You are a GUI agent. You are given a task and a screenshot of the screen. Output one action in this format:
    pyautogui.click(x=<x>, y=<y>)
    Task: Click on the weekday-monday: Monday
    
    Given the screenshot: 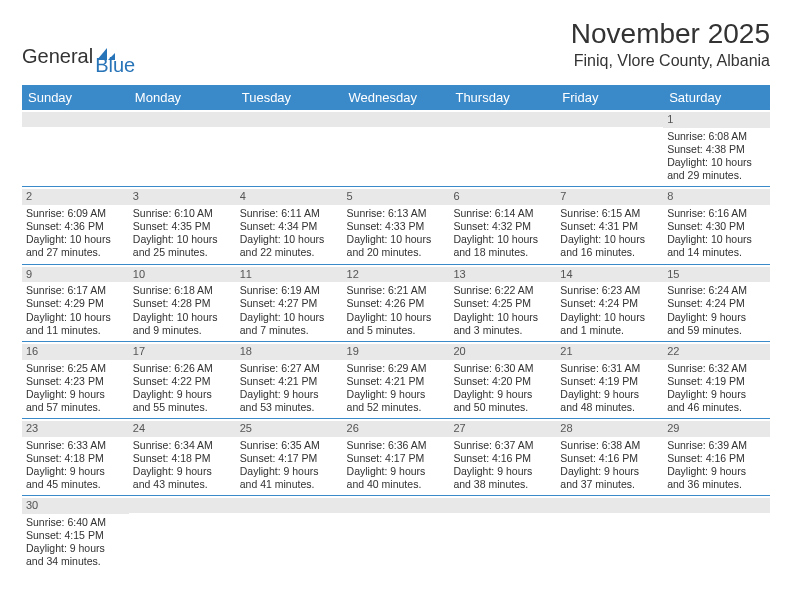 What is the action you would take?
    pyautogui.click(x=182, y=98)
    